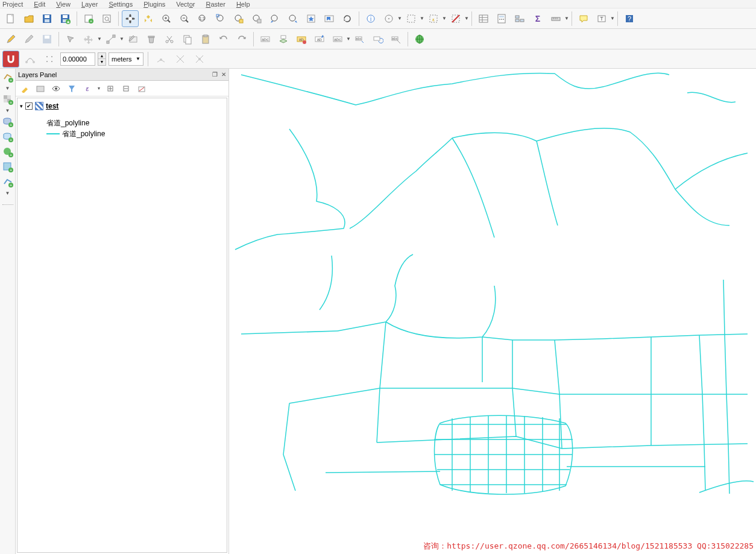 This screenshot has height=554, width=756. I want to click on add-postgis-icon: +, so click(8, 122).